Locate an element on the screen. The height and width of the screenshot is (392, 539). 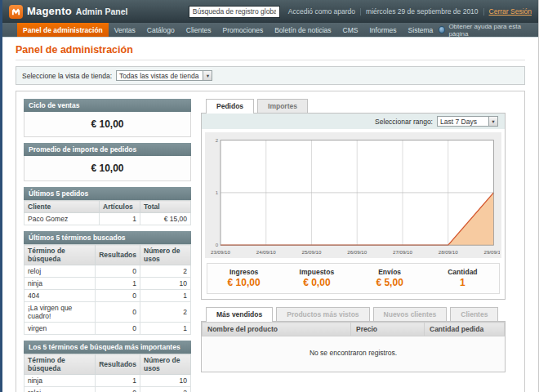
products-table-box: Nombre del producto Precio Cantidad pedi… is located at coordinates (353, 347).